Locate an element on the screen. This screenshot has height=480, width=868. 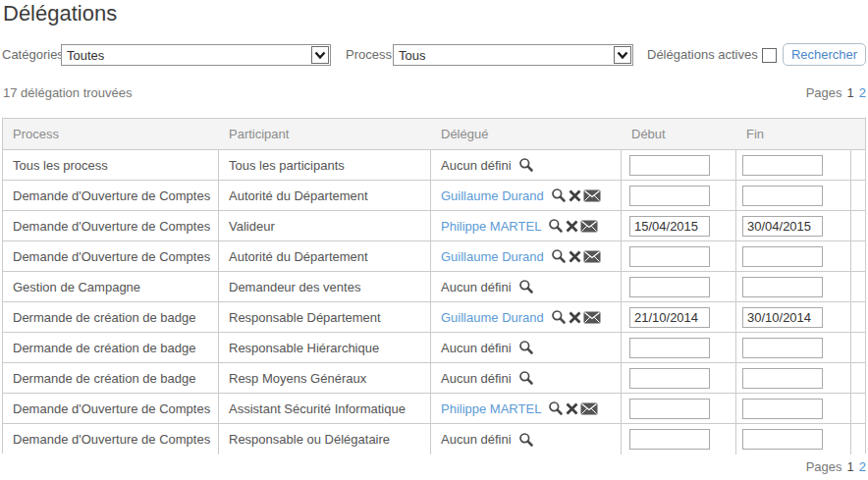
participant-cell: Responsable Hiérarchique is located at coordinates (325, 347).